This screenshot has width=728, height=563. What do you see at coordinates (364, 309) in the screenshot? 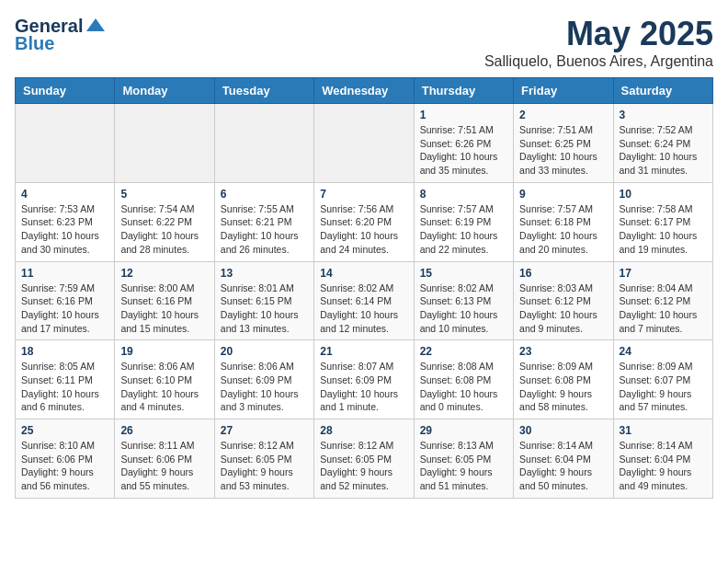
I see `day-info: Sunrise: 8:02 AM Sunset: 6:14 PM Dayligh…` at bounding box center [364, 309].